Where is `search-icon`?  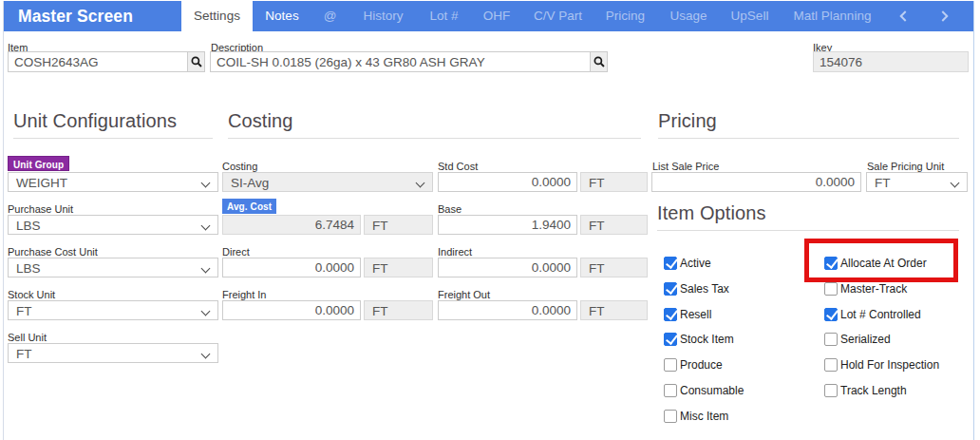
search-icon is located at coordinates (197, 62).